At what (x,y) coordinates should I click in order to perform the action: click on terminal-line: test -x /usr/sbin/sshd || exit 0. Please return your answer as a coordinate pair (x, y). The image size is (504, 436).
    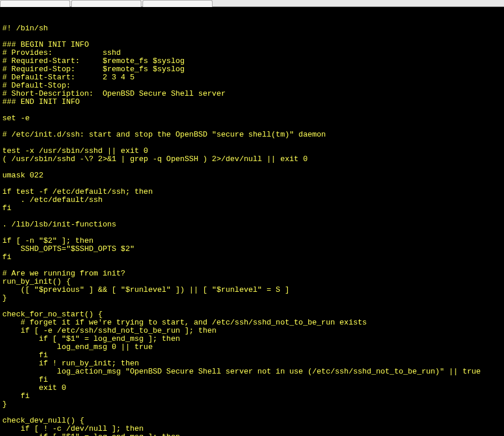
    Looking at the image, I should click on (252, 151).